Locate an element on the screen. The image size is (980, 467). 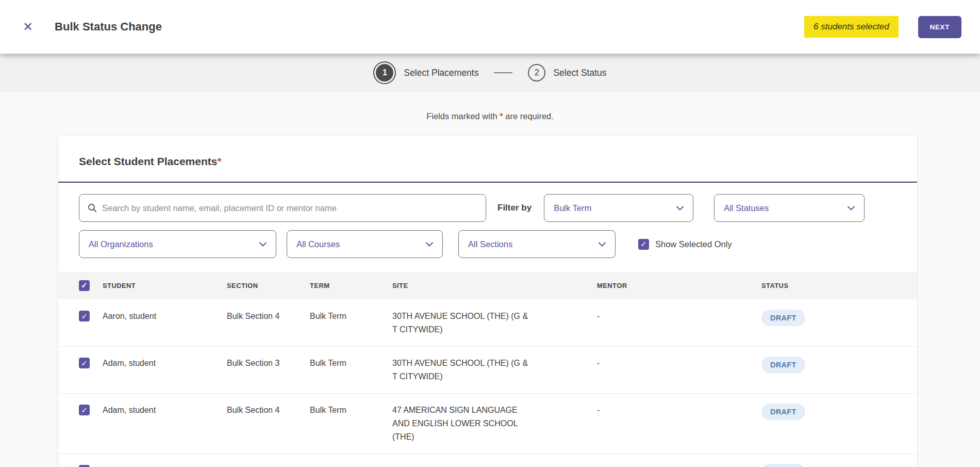
column-header-site: SITE is located at coordinates (487, 286).